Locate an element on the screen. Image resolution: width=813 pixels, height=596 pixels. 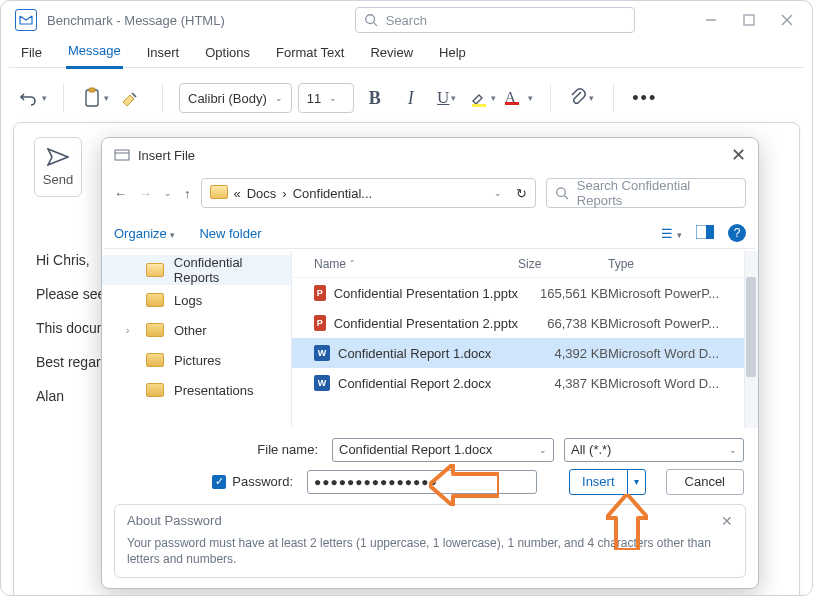
list-scrollbar is located at coordinates (751, 340).